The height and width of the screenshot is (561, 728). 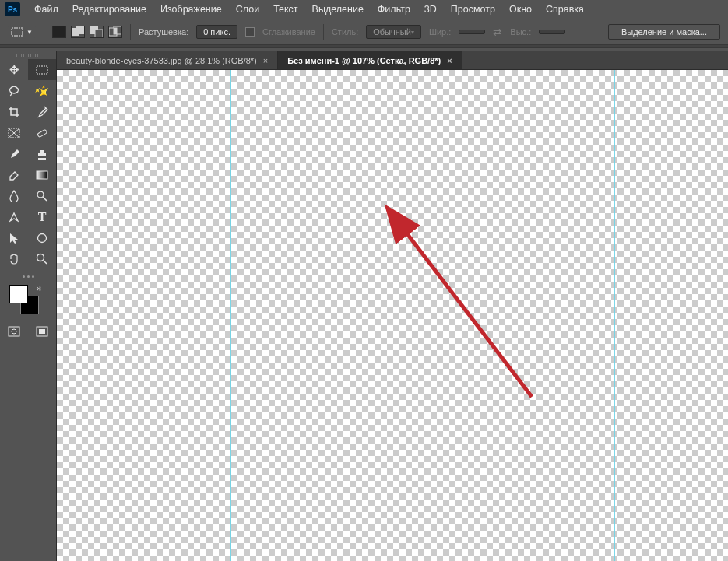 I want to click on move-tool: ✥, so click(x=14, y=70).